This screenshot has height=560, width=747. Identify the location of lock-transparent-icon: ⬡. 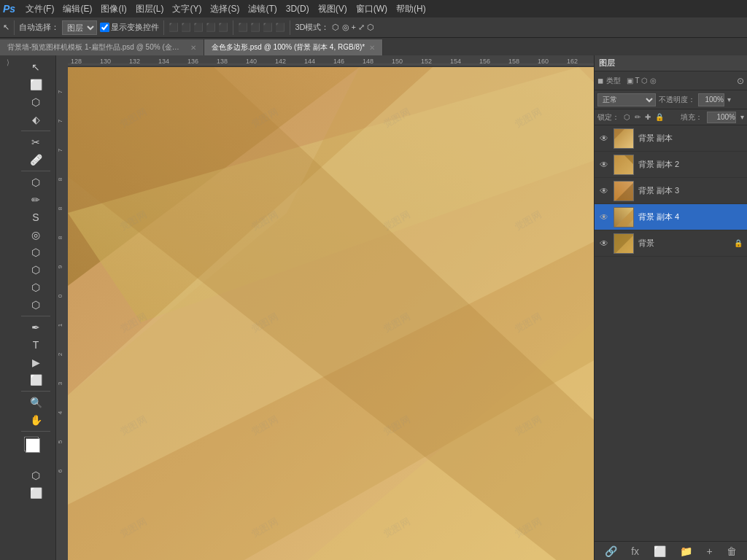
(627, 117).